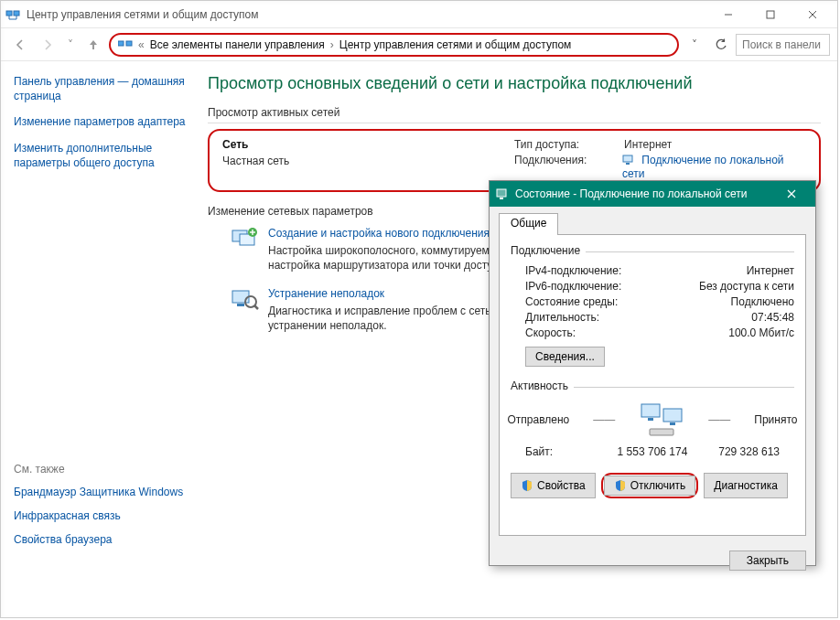 The height and width of the screenshot is (620, 840). I want to click on nav-back-button, so click(20, 45).